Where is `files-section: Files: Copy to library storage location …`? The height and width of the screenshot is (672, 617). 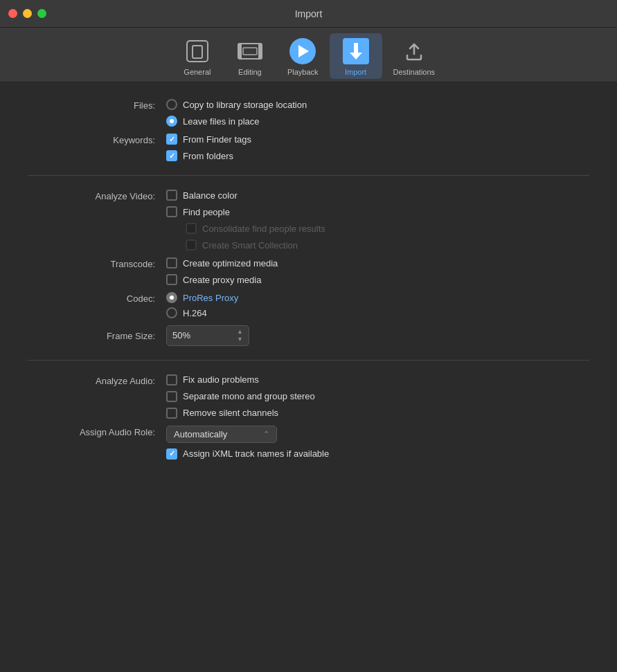 files-section: Files: Copy to library storage location … is located at coordinates (309, 113).